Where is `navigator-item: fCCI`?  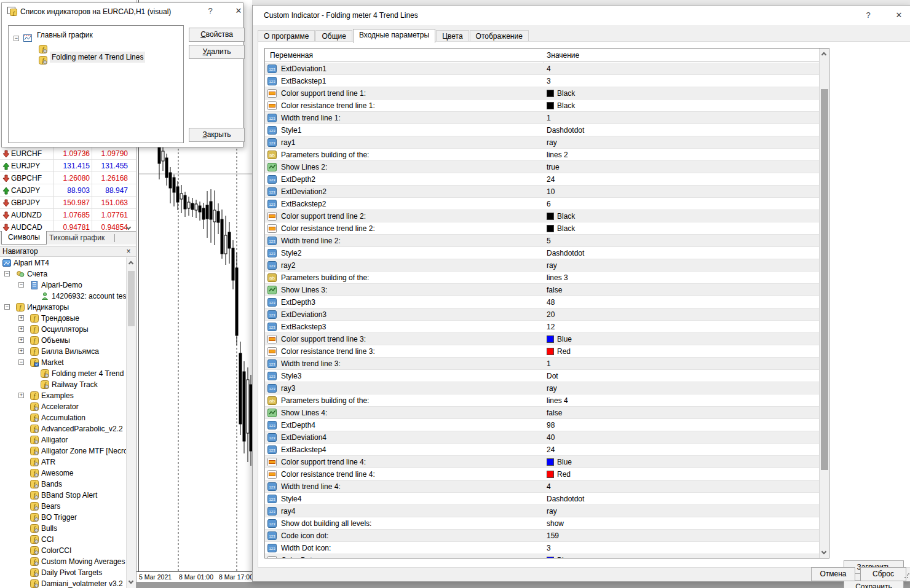
navigator-item: fCCI is located at coordinates (63, 539).